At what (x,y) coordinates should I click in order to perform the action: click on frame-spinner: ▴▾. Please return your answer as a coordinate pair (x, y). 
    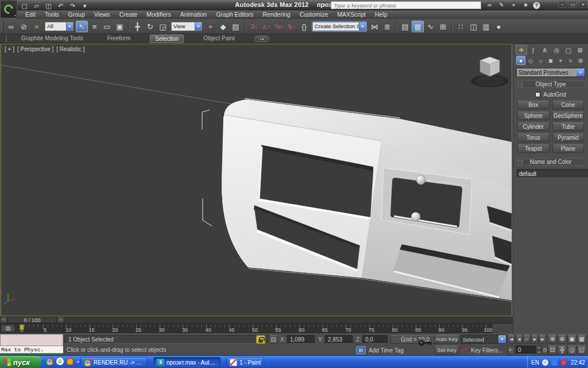
    Looking at the image, I should click on (539, 350).